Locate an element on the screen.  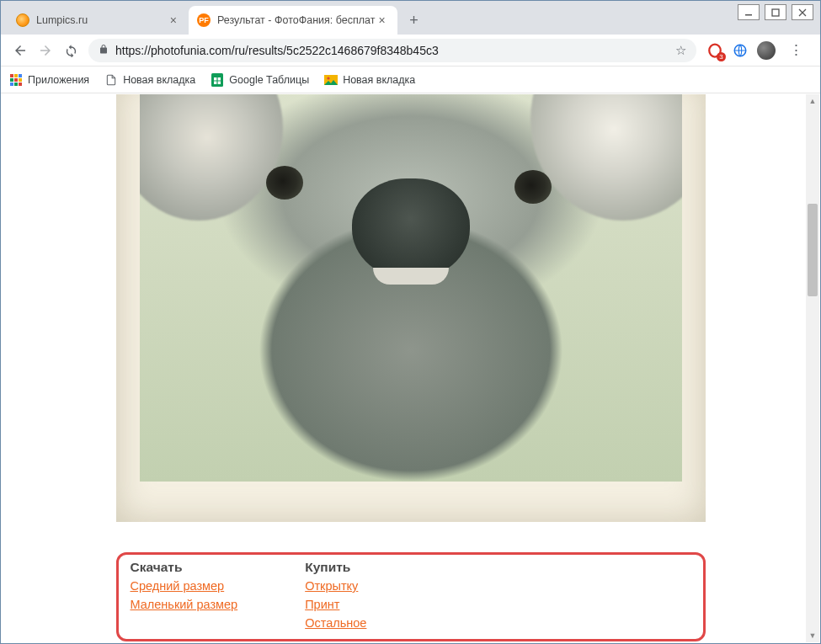
toolbar: https://photofunia.com/ru/results/5c2522… is located at coordinates (411, 51).